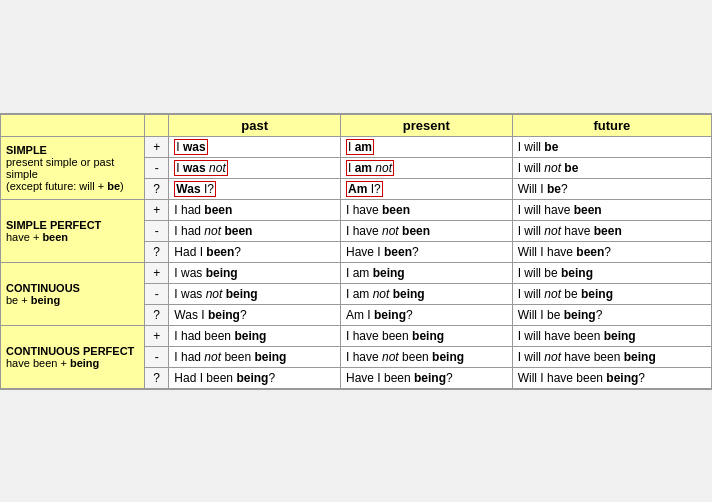 The image size is (712, 502). Describe the element at coordinates (73, 294) in the screenshot. I see `category-2: CONTINUOUSbe + being` at that location.